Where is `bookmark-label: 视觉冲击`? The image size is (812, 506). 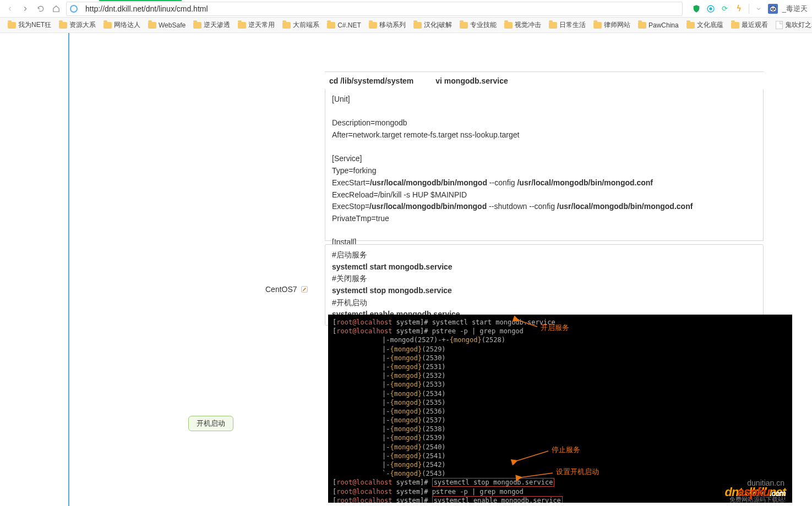 bookmark-label: 视觉冲击 is located at coordinates (528, 25).